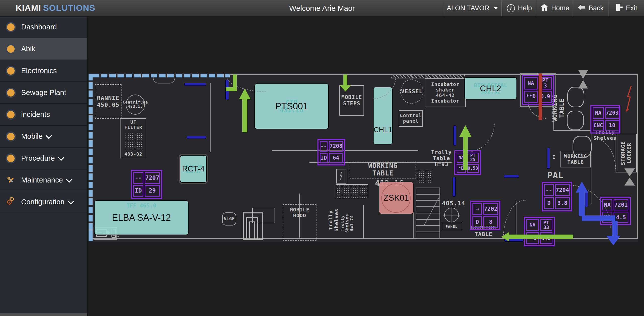  What do you see at coordinates (43, 158) in the screenshot?
I see `sidebar-item-procedure: Procedure` at bounding box center [43, 158].